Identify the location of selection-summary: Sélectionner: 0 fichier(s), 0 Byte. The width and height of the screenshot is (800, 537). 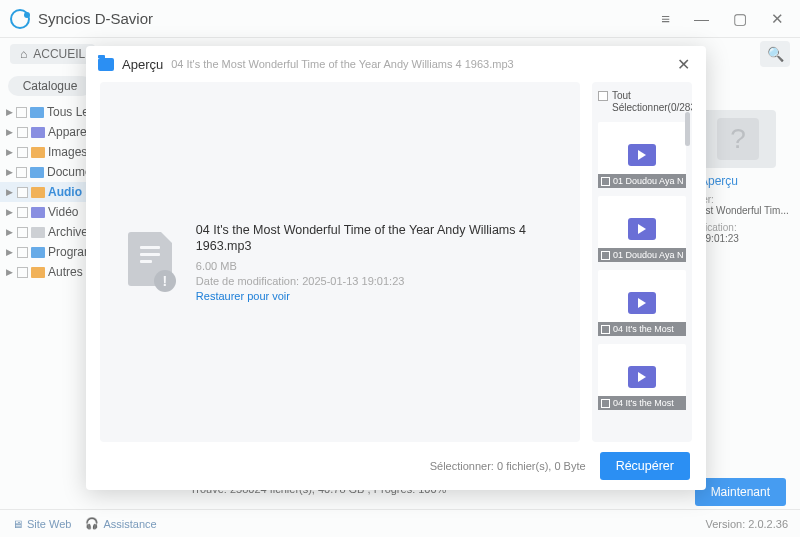
(508, 466).